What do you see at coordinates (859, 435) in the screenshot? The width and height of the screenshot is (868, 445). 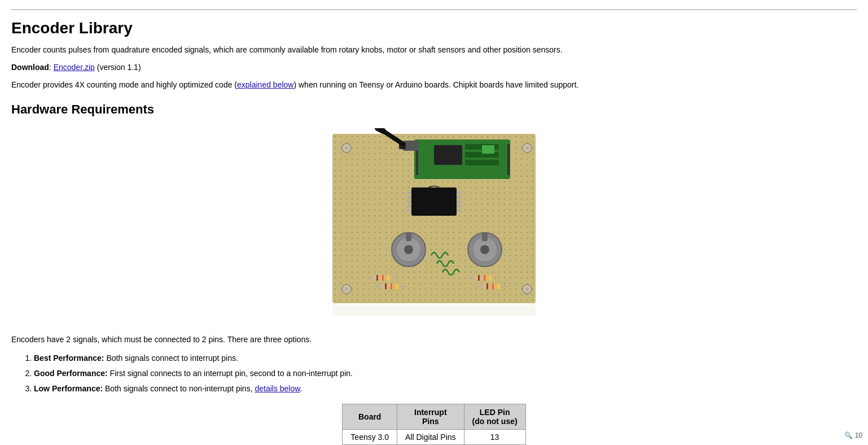 I see `zoom-value: 10` at bounding box center [859, 435].